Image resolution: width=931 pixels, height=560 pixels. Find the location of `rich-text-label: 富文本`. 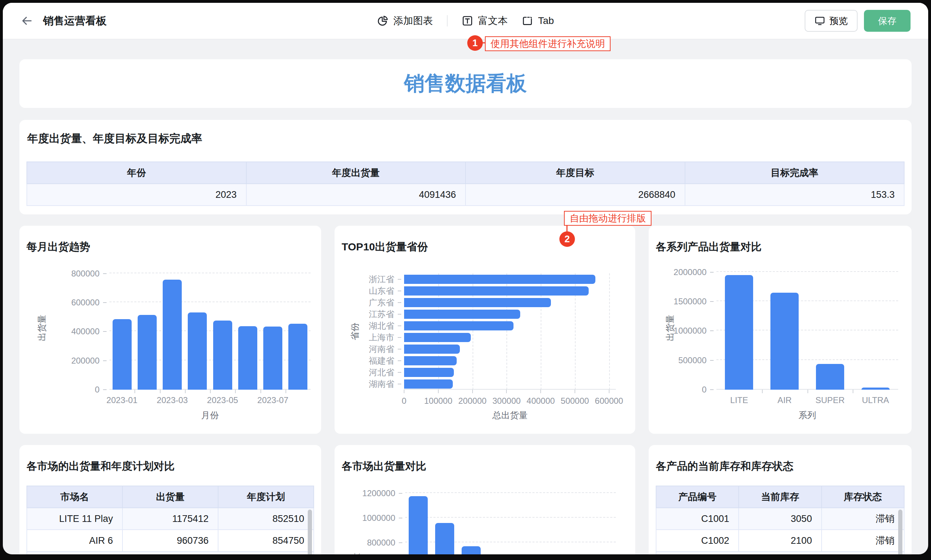

rich-text-label: 富文本 is located at coordinates (493, 21).